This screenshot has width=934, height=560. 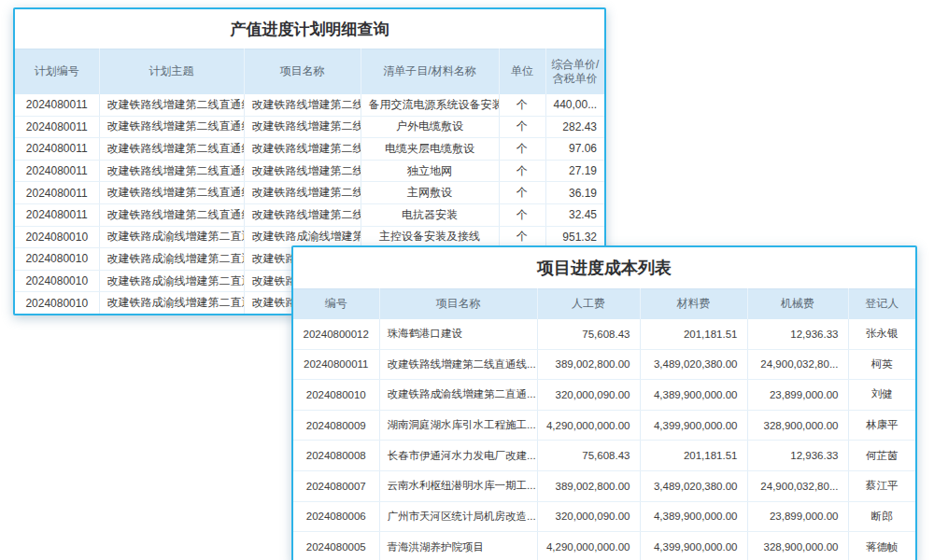 What do you see at coordinates (588, 304) in the screenshot?
I see `col-header-labor-cost: 人工费` at bounding box center [588, 304].